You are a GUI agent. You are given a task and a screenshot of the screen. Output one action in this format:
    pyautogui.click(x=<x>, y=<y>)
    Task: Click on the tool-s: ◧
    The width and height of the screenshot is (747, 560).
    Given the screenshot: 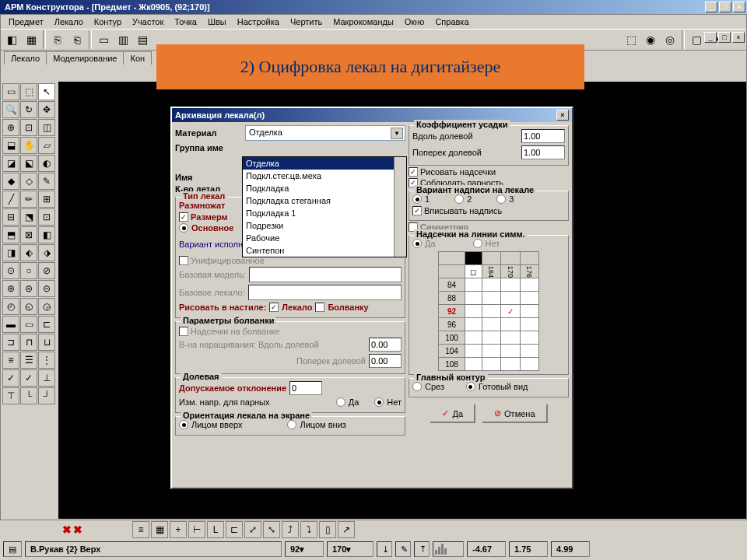 What is the action you would take?
    pyautogui.click(x=47, y=235)
    